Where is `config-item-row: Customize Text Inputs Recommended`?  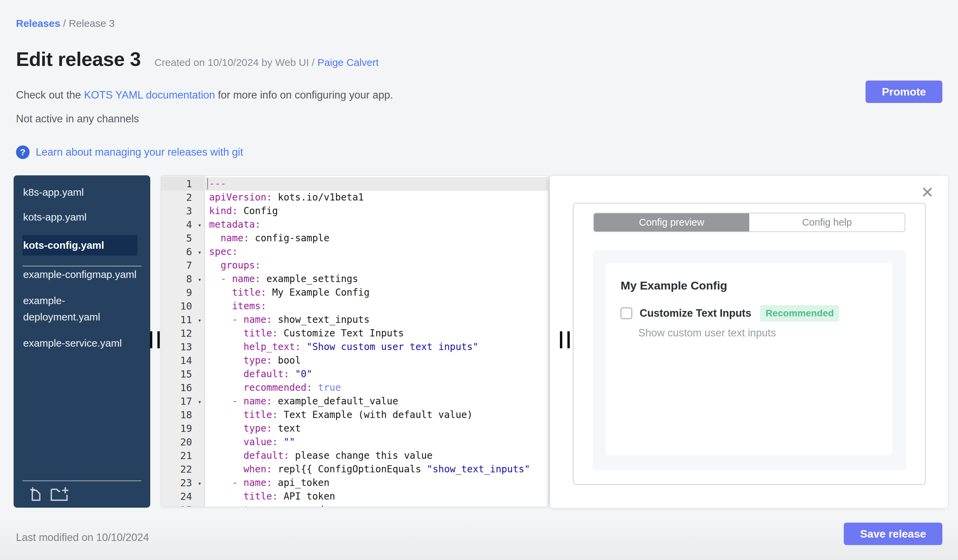 config-item-row: Customize Text Inputs Recommended is located at coordinates (757, 313).